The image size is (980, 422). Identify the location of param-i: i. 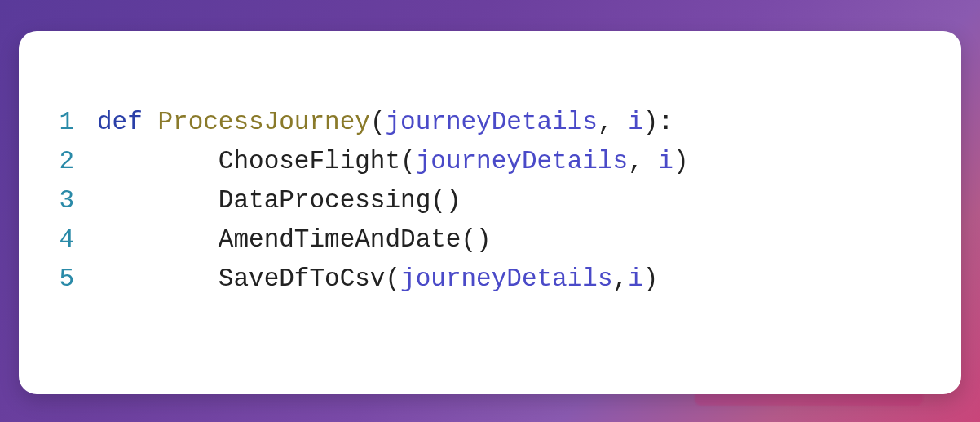
(636, 122).